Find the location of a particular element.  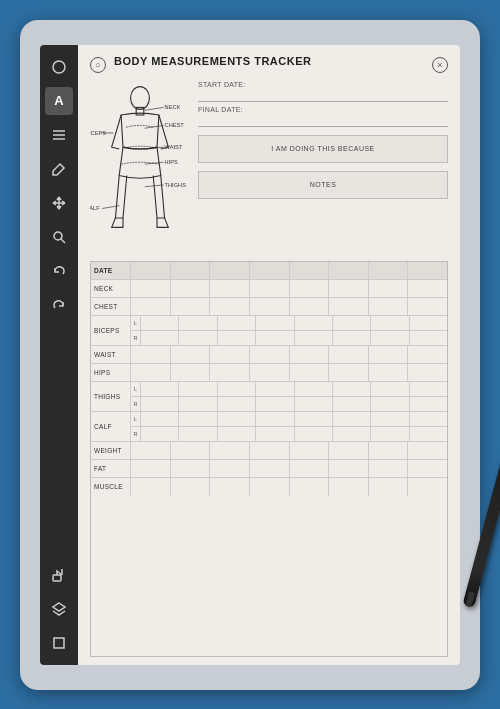

svg-text: CHEST is located at coordinates (175, 125).